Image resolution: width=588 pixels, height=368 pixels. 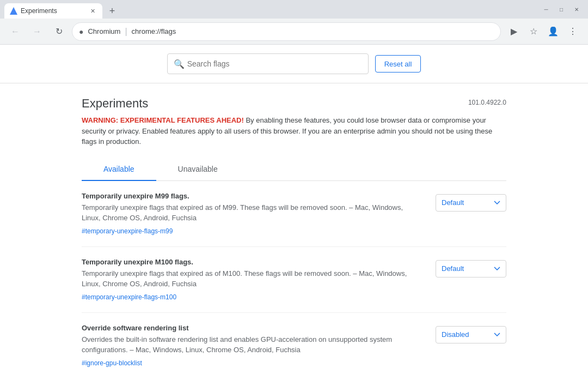 What do you see at coordinates (252, 214) in the screenshot?
I see `flag-info-0: Temporarily unexpire M99 flags.Temporari…` at bounding box center [252, 214].